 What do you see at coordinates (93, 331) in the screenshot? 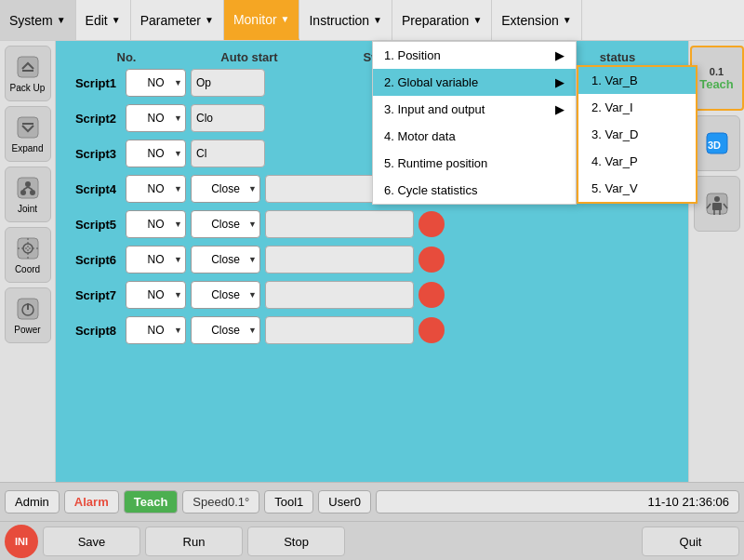
I see `script-name: Script8` at bounding box center [93, 331].